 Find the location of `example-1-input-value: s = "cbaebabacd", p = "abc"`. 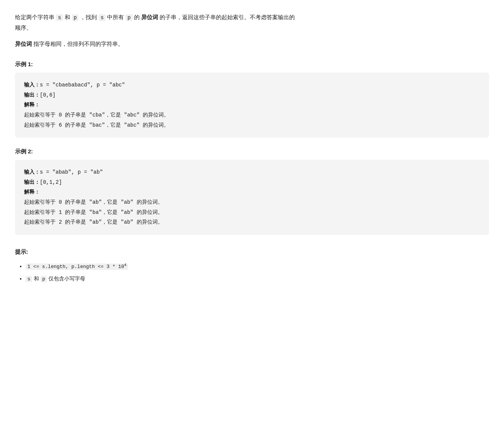

example-1-input-value: s = "cbaebabacd", p = "abc" is located at coordinates (83, 85).